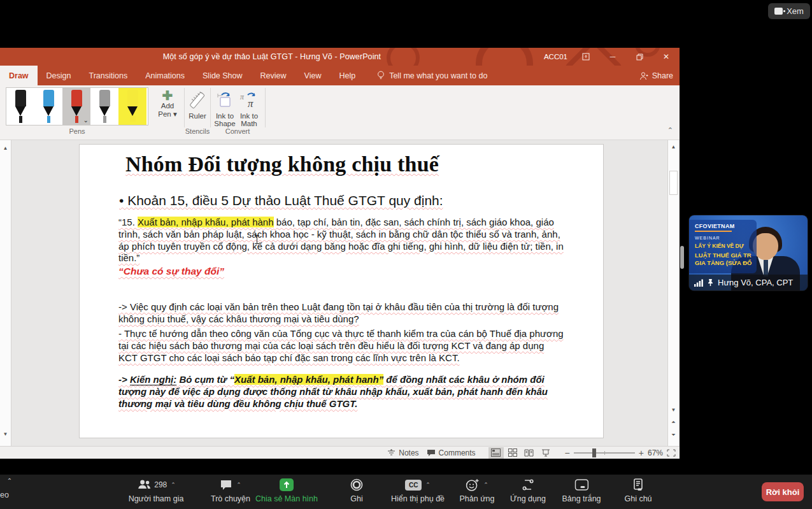 This screenshot has height=509, width=812. What do you see at coordinates (238, 131) in the screenshot?
I see `group-label-convert: Convert` at bounding box center [238, 131].